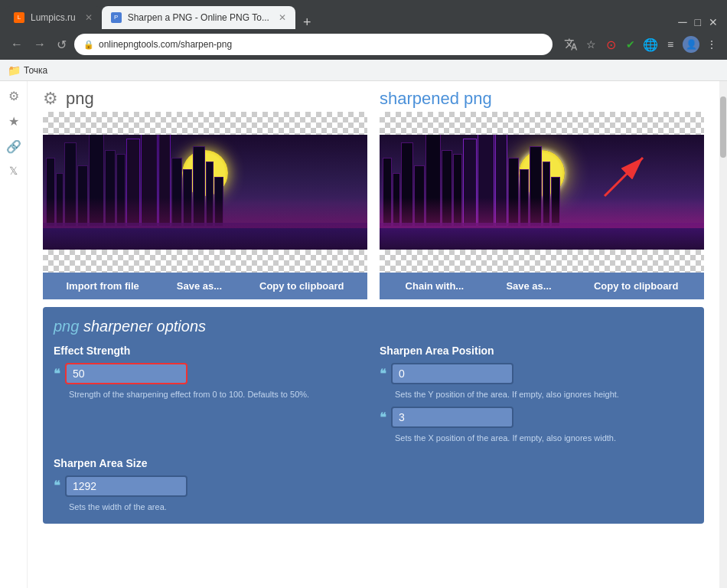 This screenshot has width=727, height=588. I want to click on tab-sharpen: P Sharpen a PNG - Online PNG To... ✕, so click(199, 18).